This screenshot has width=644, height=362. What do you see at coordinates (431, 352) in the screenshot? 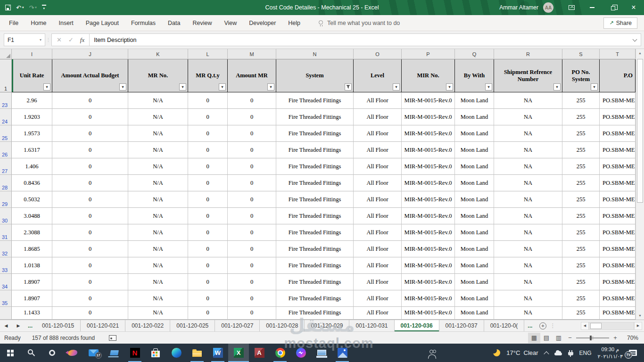
I see `people-icon` at bounding box center [431, 352].